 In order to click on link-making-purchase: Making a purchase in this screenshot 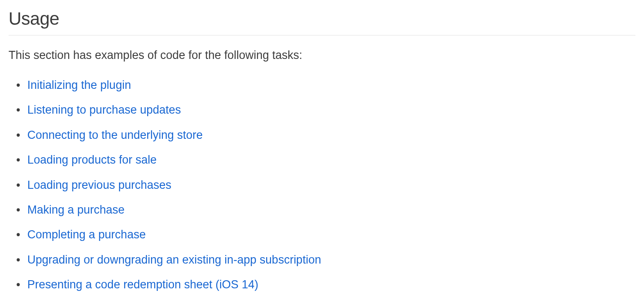, I will do `click(76, 210)`.